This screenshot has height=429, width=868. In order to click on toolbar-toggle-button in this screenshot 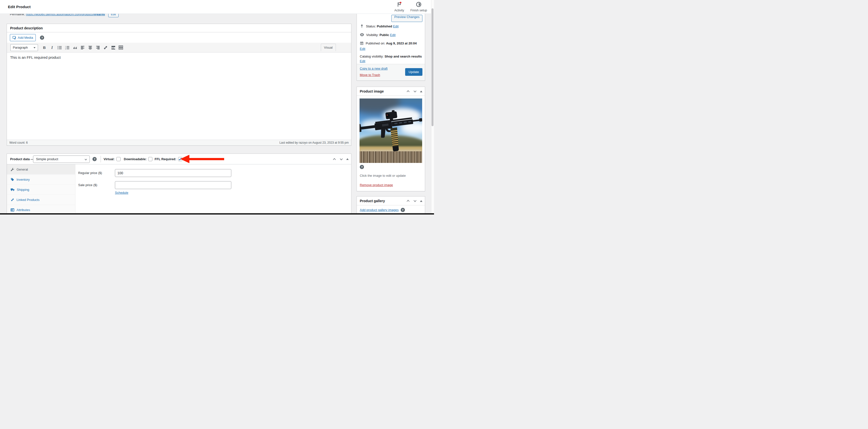, I will do `click(121, 48)`.